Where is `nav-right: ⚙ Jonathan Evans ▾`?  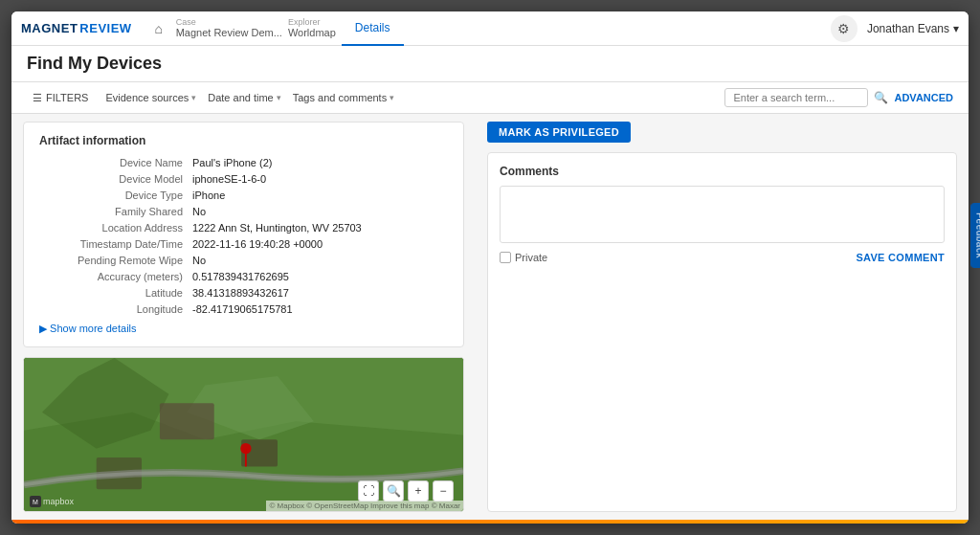
nav-right: ⚙ Jonathan Evans ▾ is located at coordinates (895, 29).